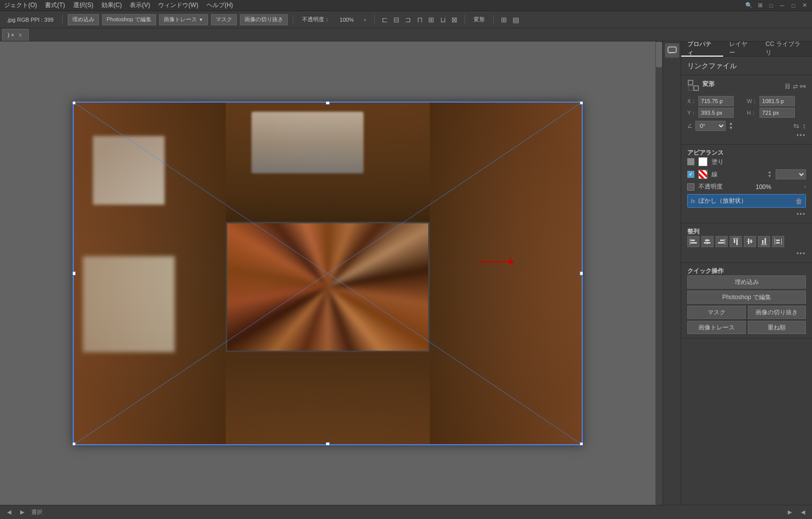  What do you see at coordinates (799, 201) in the screenshot?
I see `delete-effect-button: 🗑` at bounding box center [799, 201].